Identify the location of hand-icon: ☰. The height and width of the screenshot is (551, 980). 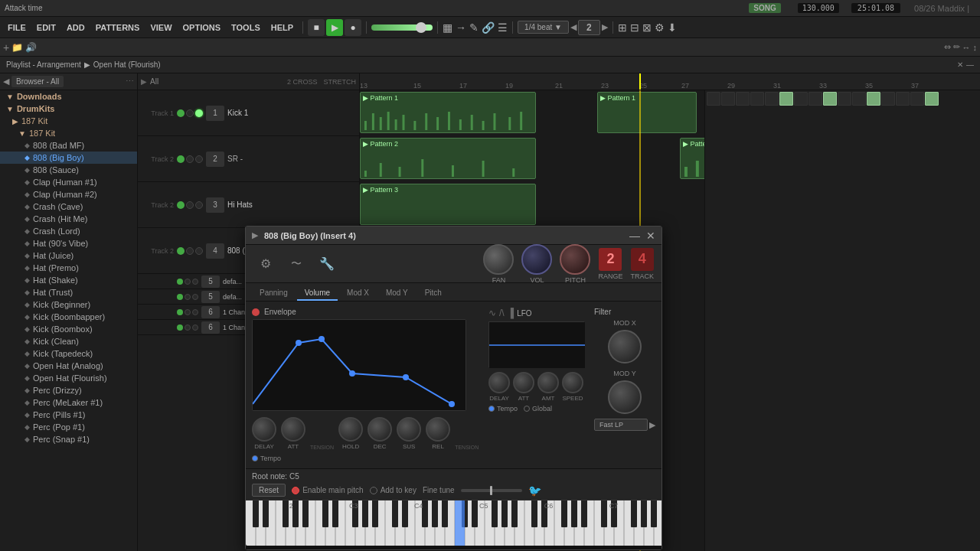
(502, 28).